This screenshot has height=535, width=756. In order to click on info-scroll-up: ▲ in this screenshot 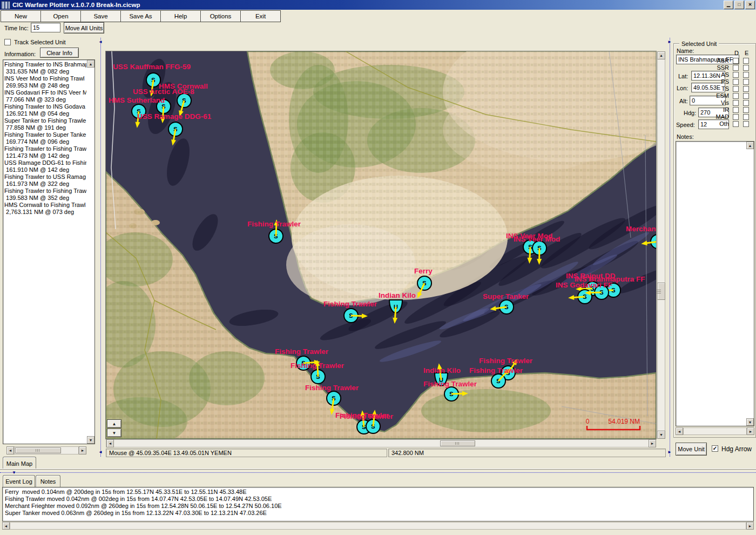, I will do `click(91, 64)`.